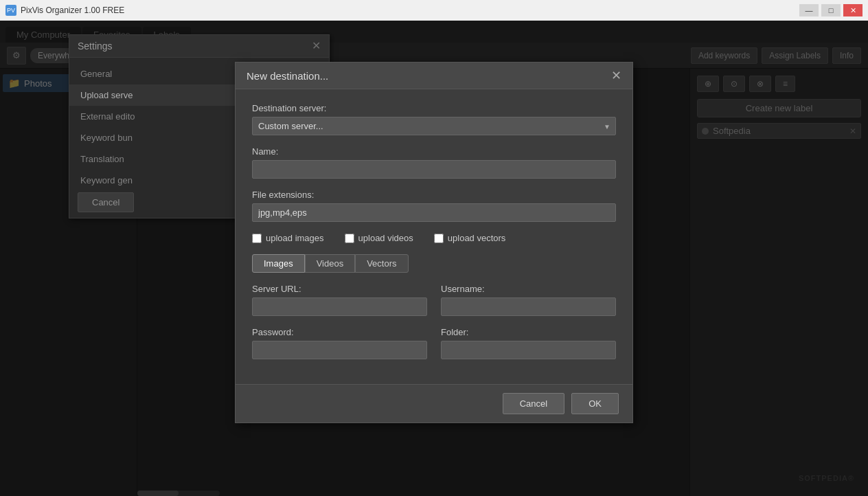 The image size is (868, 496). I want to click on sub-tab-vectors: Vectors, so click(382, 264).